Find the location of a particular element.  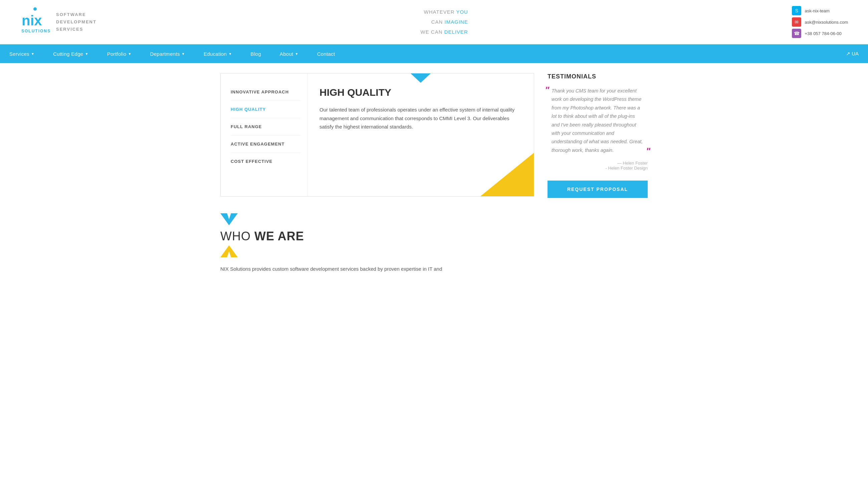

nav-services: Services ▼ is located at coordinates (22, 54).